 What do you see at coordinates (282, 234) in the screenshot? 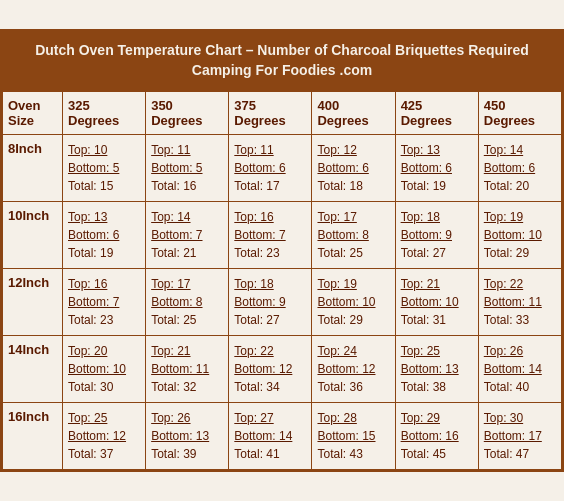
I see `table-row: 10InchTop: 13Bottom: 6Total: 19Top: 14Bo…` at bounding box center [282, 234].